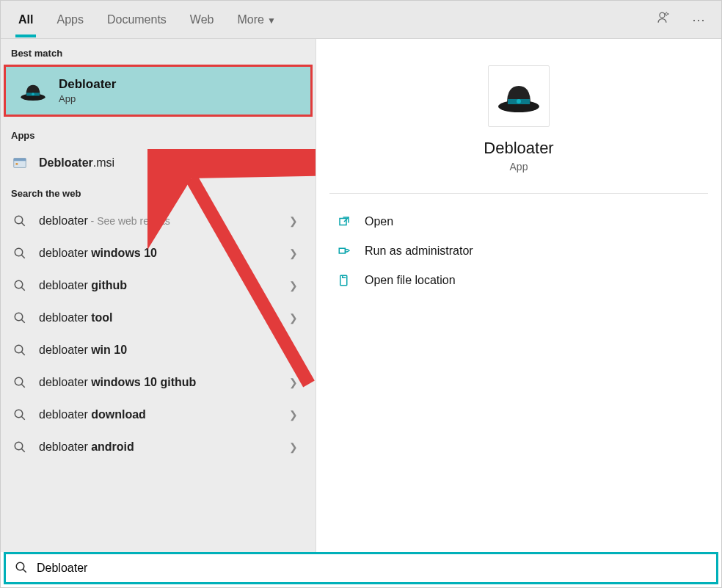 This screenshot has width=722, height=588. What do you see at coordinates (33, 91) in the screenshot?
I see `app-icon-hat` at bounding box center [33, 91].